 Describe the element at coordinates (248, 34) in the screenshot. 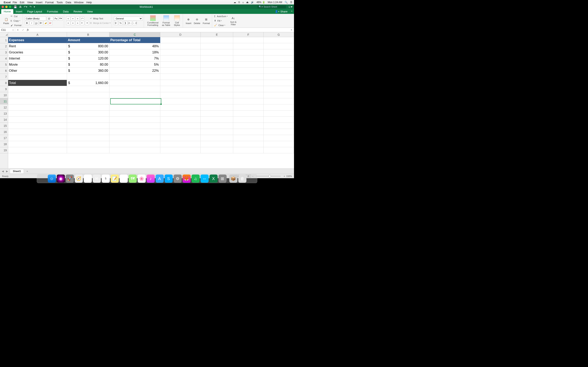

I see `col-header-F: F` at that location.